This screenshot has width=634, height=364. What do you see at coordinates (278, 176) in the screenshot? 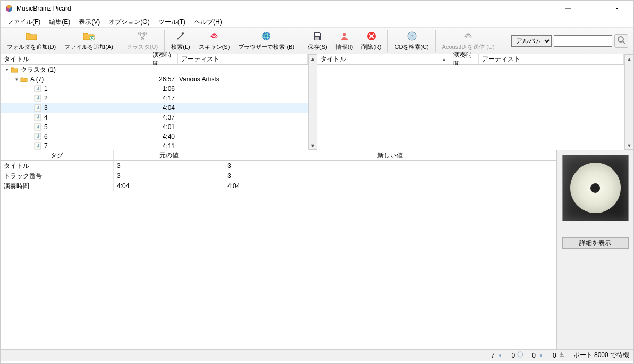
I see `tag-row: トラック番号33` at bounding box center [278, 176].